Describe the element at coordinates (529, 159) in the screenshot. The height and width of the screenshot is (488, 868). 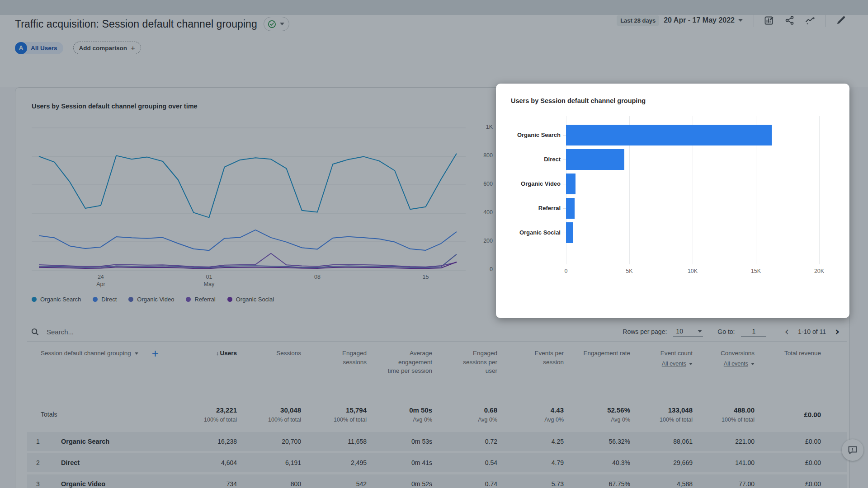
I see `bar-category-label-direct: Direct` at that location.